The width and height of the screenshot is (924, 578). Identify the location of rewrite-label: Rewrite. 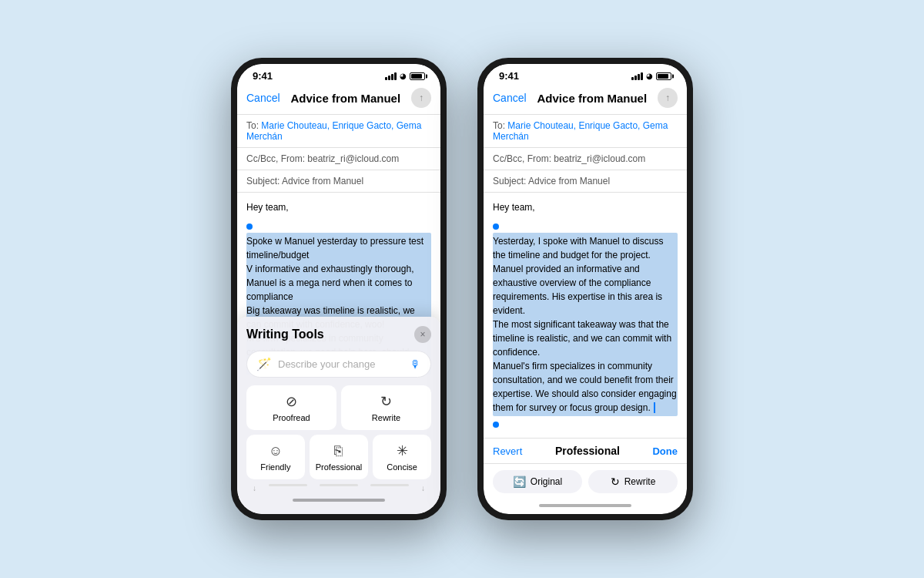
(387, 418).